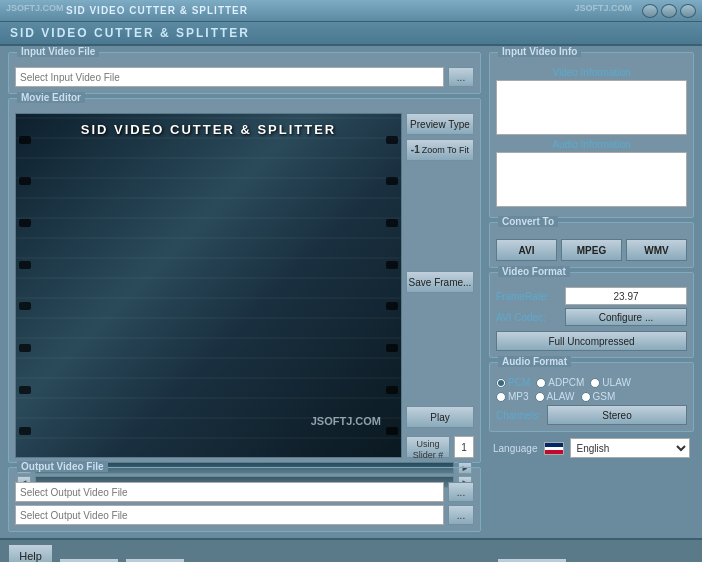  What do you see at coordinates (461, 77) in the screenshot?
I see `input-browse-button: ...` at bounding box center [461, 77].